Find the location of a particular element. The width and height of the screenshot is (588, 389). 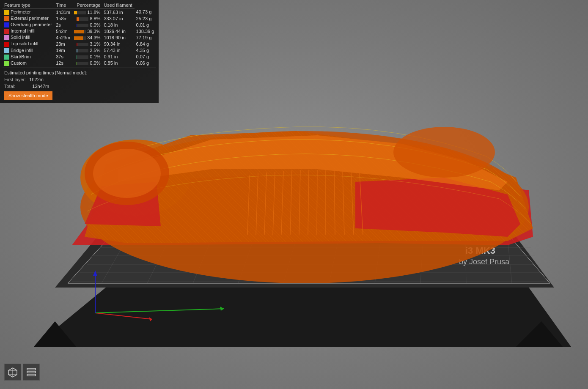

feature-pct-cell: 39.3% is located at coordinates (87, 31).